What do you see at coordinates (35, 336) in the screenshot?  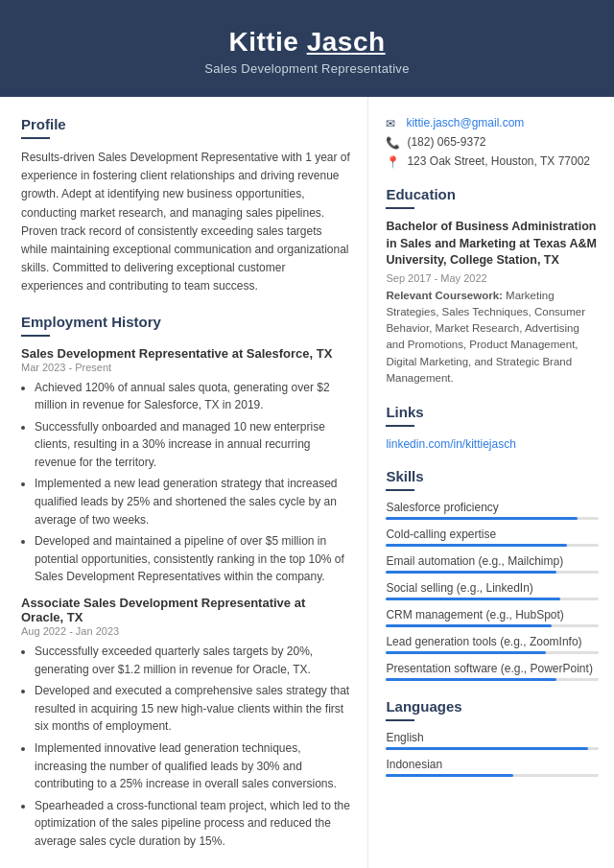 I see `employment-divider` at bounding box center [35, 336].